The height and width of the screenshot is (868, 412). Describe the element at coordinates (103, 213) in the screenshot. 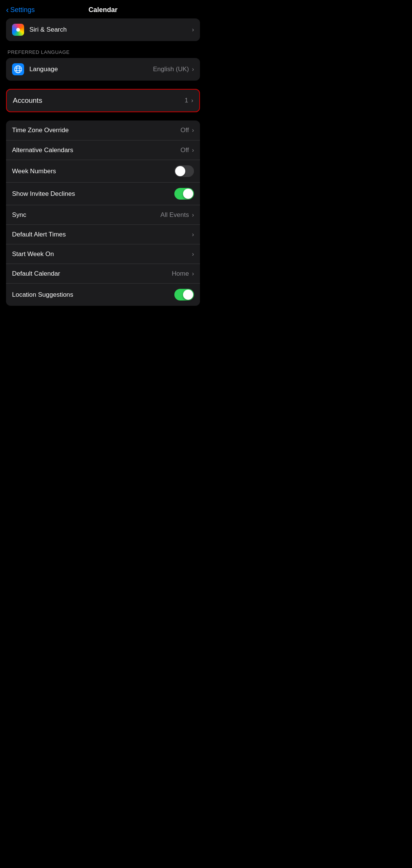

I see `settings-card: Time Zone Override Off › Alternative Cal…` at that location.